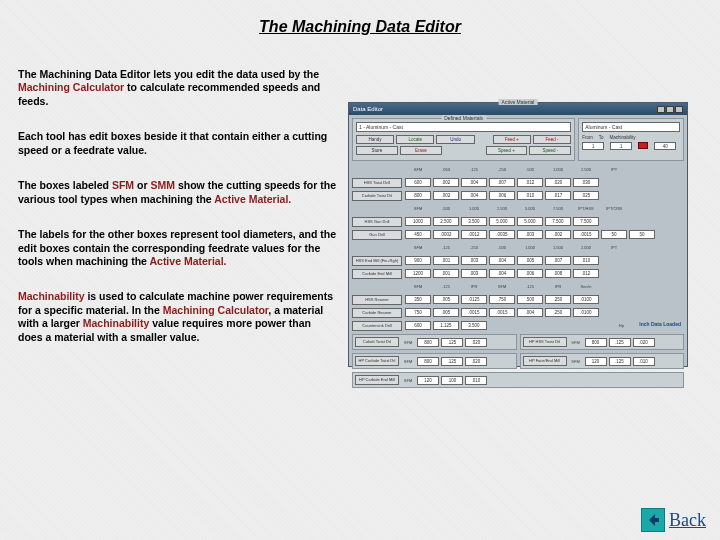 The image size is (720, 540). What do you see at coordinates (670, 110) in the screenshot?
I see `maximize-icon` at bounding box center [670, 110].